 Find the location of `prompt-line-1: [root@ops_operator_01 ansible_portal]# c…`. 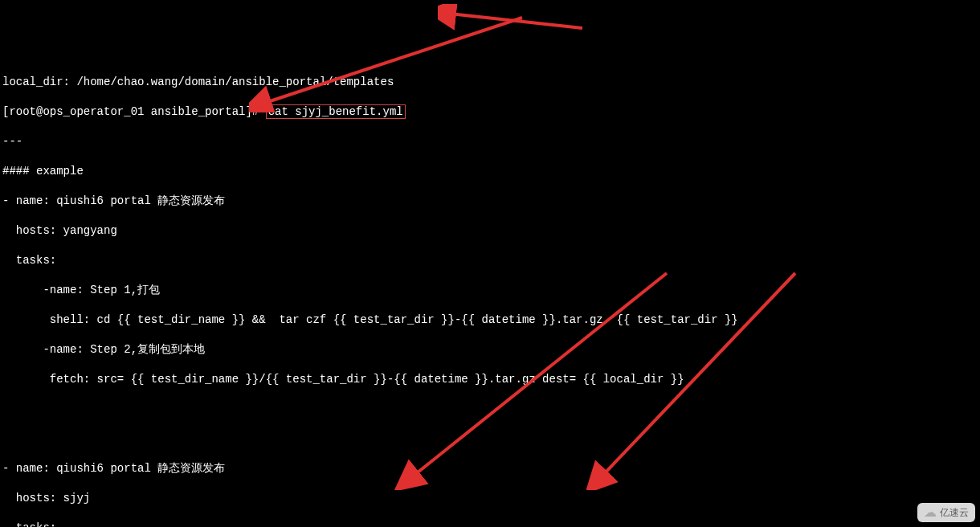

prompt-line-1: [root@ops_operator_01 ansible_portal]# c… is located at coordinates (490, 112).